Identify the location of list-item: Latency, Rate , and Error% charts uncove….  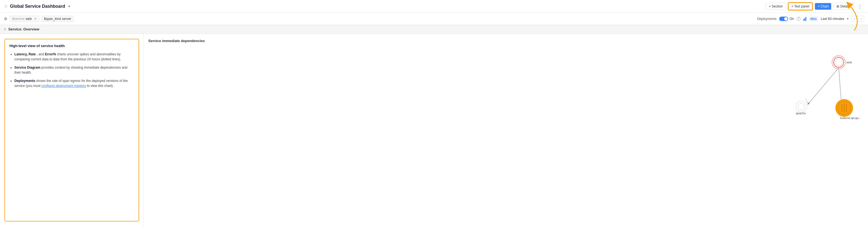
(74, 57).